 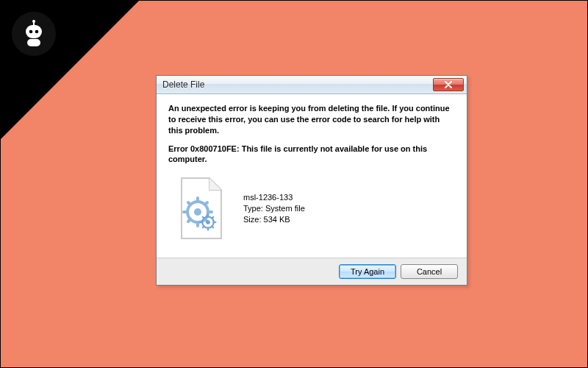 What do you see at coordinates (34, 34) in the screenshot?
I see `robot-logo-icon` at bounding box center [34, 34].